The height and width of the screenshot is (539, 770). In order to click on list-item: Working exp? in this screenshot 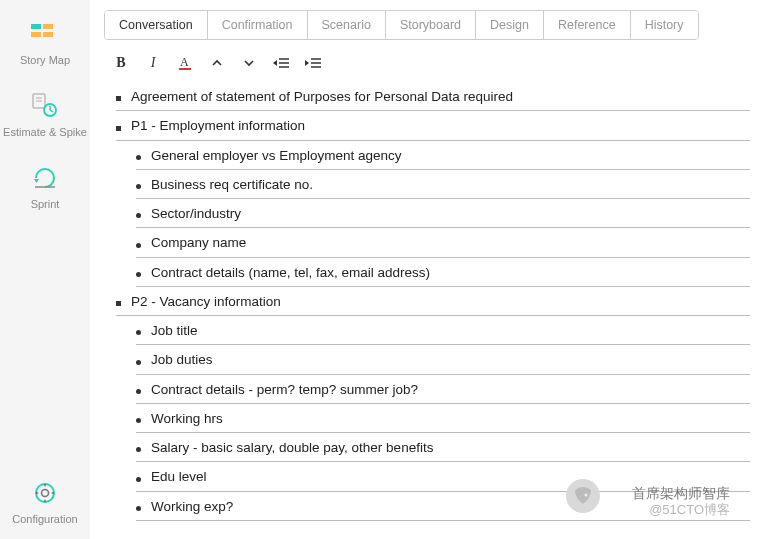, I will do `click(443, 506)`.